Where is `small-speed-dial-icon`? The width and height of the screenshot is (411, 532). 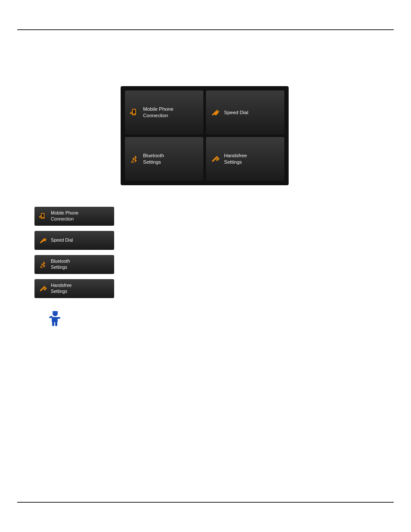
small-speed-dial-icon is located at coordinates (43, 240).